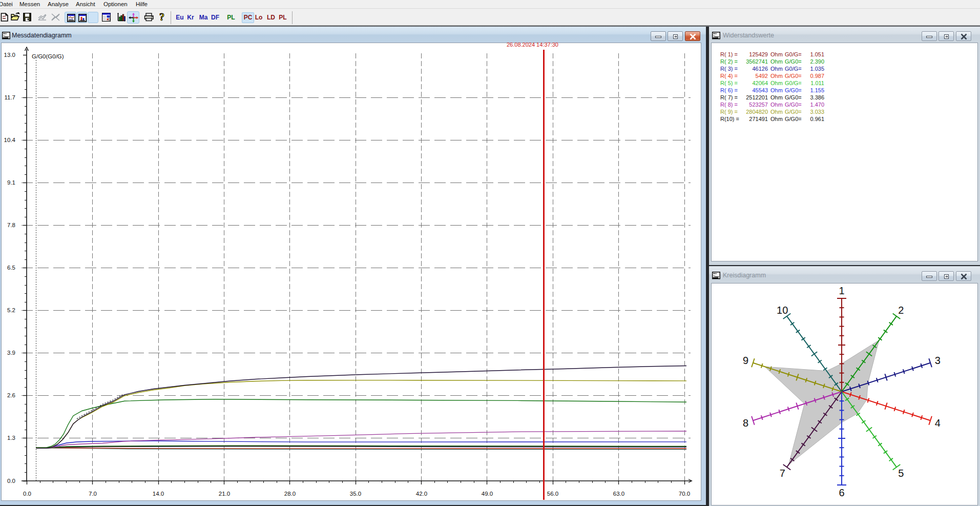 The width and height of the screenshot is (980, 506). What do you see at coordinates (746, 423) in the screenshot?
I see `svg-text: 8` at bounding box center [746, 423].